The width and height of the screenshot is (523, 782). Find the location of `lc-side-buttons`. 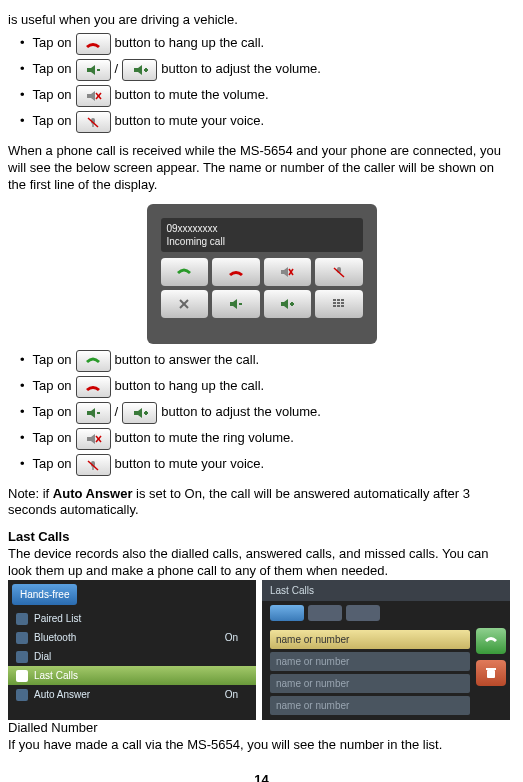

lc-side-buttons is located at coordinates (491, 657).